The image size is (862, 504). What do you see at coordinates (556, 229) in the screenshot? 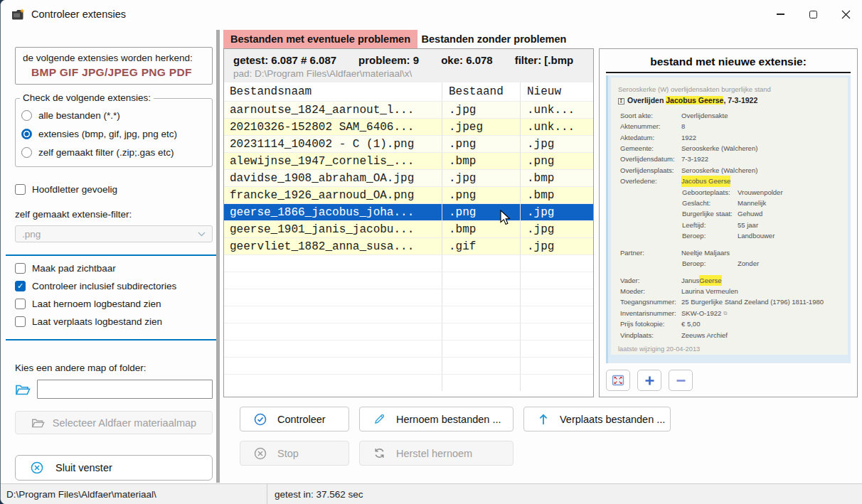
I see `cell-new: .jpg` at bounding box center [556, 229].